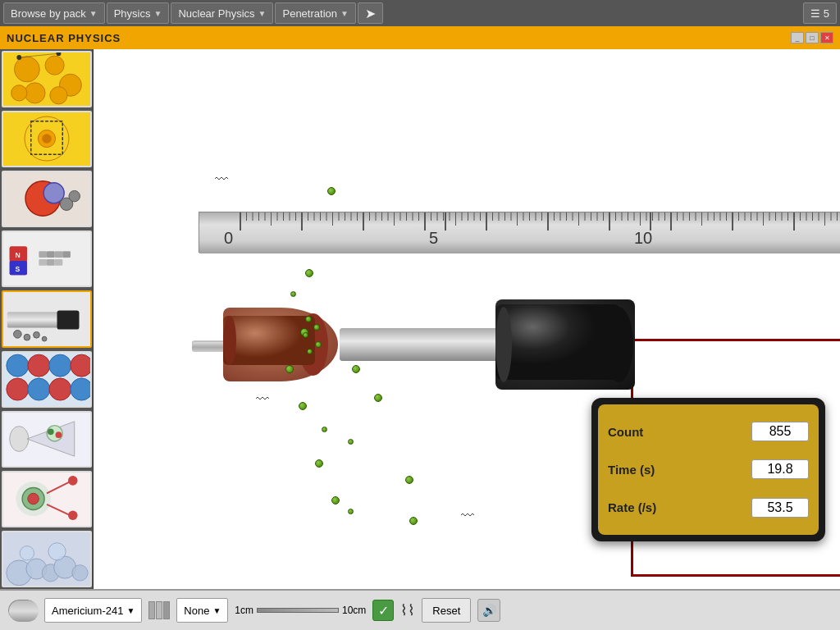  What do you see at coordinates (64, 38) in the screenshot?
I see `window-title: NUCLEAR PHYSICS` at bounding box center [64, 38].